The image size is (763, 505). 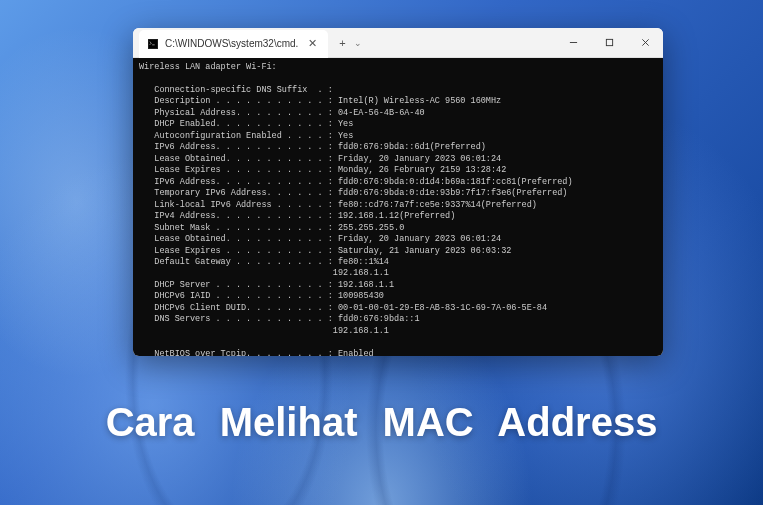 What do you see at coordinates (609, 42) in the screenshot?
I see `window-controls` at bounding box center [609, 42].